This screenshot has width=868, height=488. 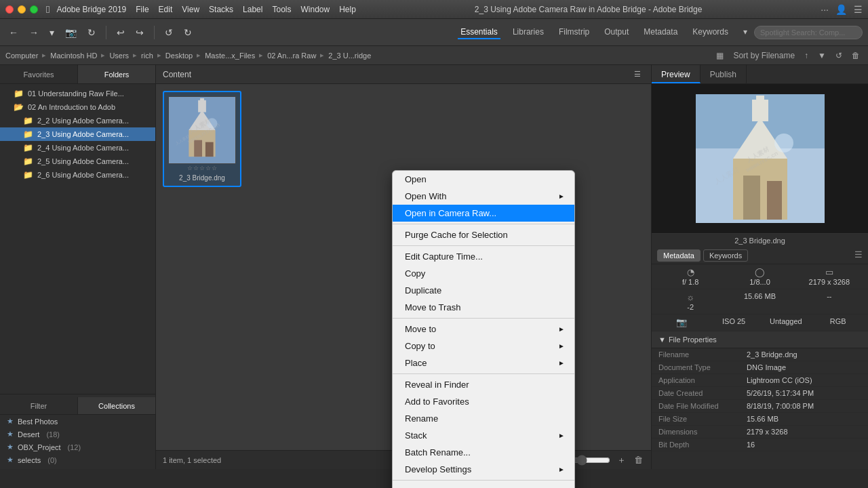 I want to click on delete-btn: 🗑, so click(x=639, y=460).